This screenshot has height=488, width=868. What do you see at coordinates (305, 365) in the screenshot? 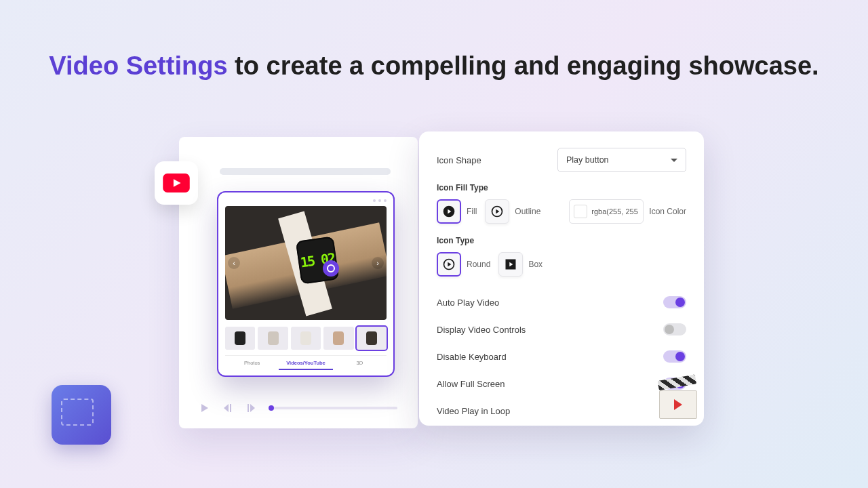
I see `tab-videos: Videos/YouTube` at bounding box center [305, 365].